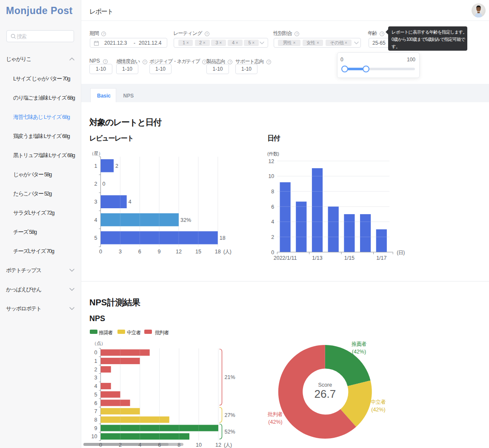 This screenshot has height=448, width=489. I want to click on svg-text: 32%, so click(186, 220).